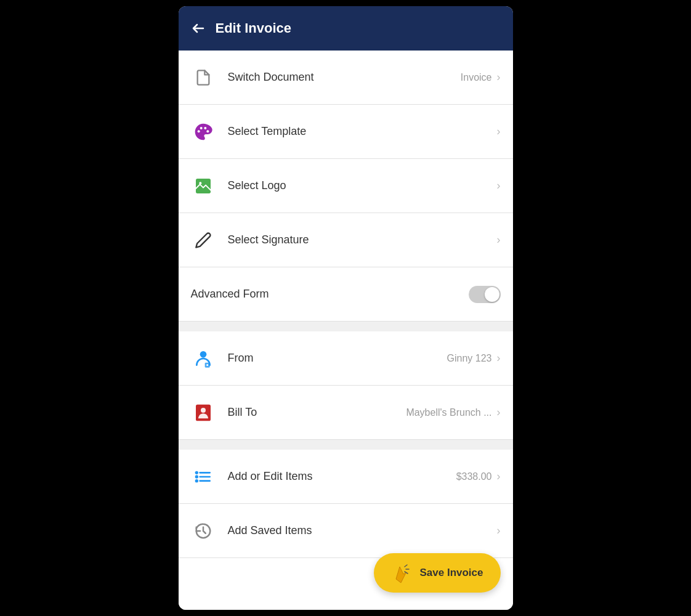  Describe the element at coordinates (317, 413) in the screenshot. I see `bill-to-label: Bill To` at that location.